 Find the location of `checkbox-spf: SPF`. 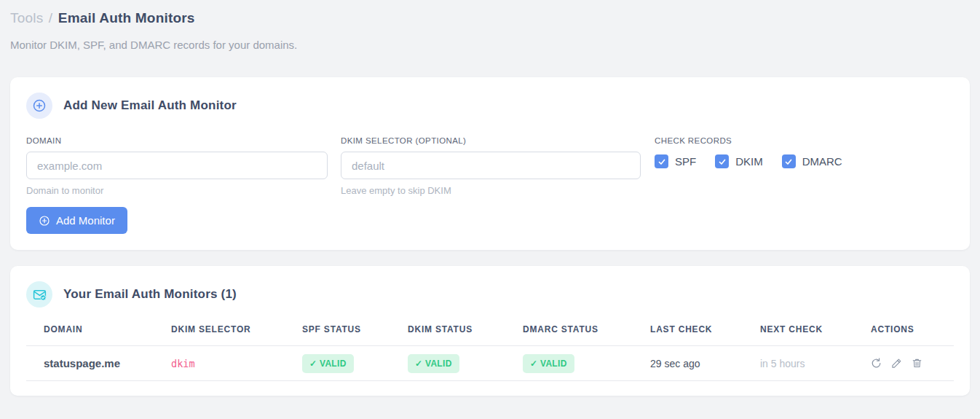

checkbox-spf: SPF is located at coordinates (676, 162).